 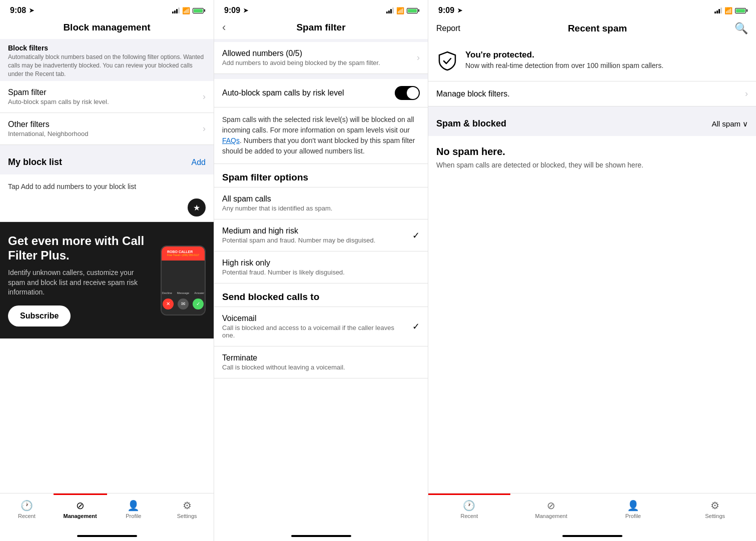 I want to click on gear-icon-1: ⚙, so click(x=187, y=506).